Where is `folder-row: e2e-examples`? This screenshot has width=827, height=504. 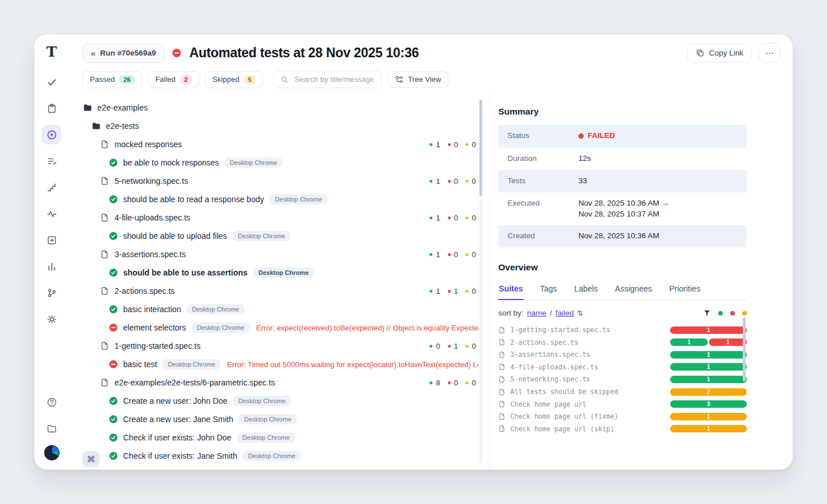
folder-row: e2e-examples is located at coordinates (279, 108).